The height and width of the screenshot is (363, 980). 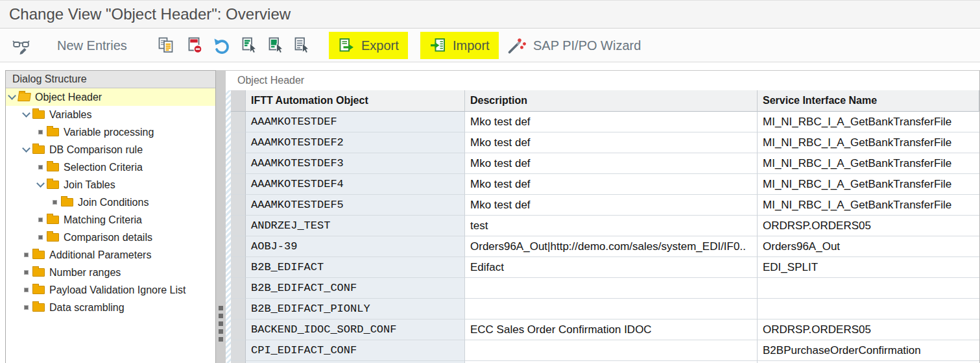 I want to click on glasses-pencil-icon, so click(x=21, y=45).